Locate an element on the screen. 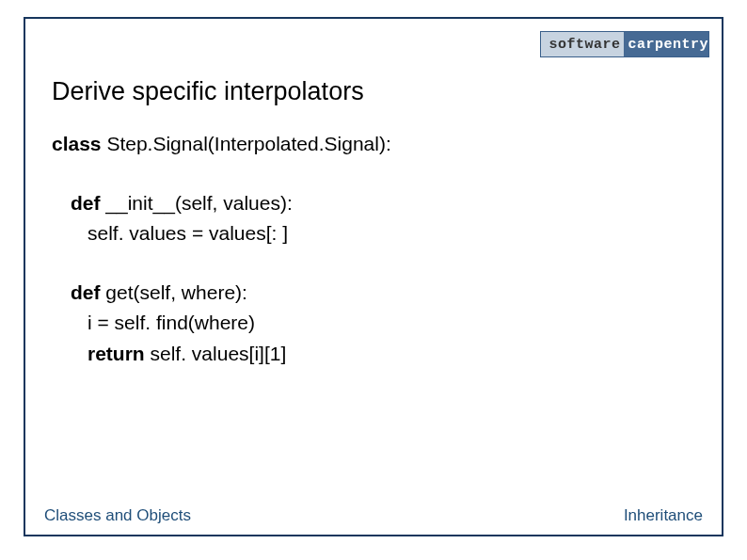 The image size is (747, 560). get-return: return self. values[i][1] is located at coordinates (374, 354).